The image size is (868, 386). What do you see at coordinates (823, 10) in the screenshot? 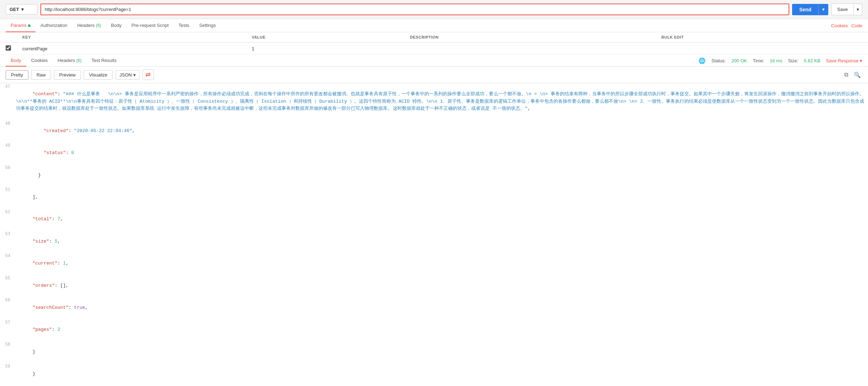
I see `send-dropdown-button: ▾` at bounding box center [823, 10].